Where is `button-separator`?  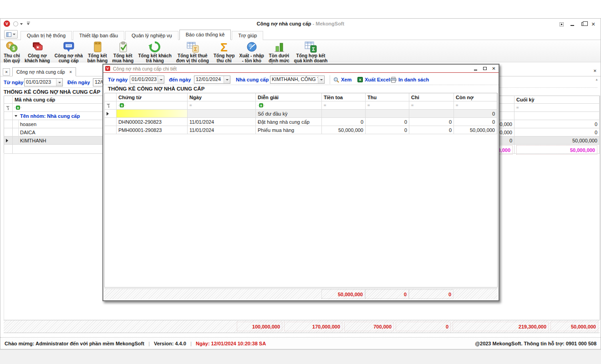 button-separator is located at coordinates (330, 80).